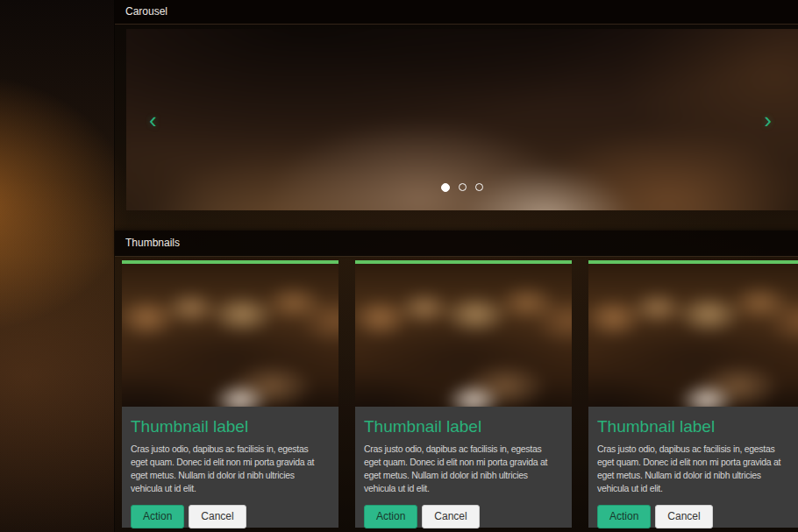 The height and width of the screenshot is (532, 798). Describe the element at coordinates (153, 120) in the screenshot. I see `chevron-left-icon: ‹` at that location.